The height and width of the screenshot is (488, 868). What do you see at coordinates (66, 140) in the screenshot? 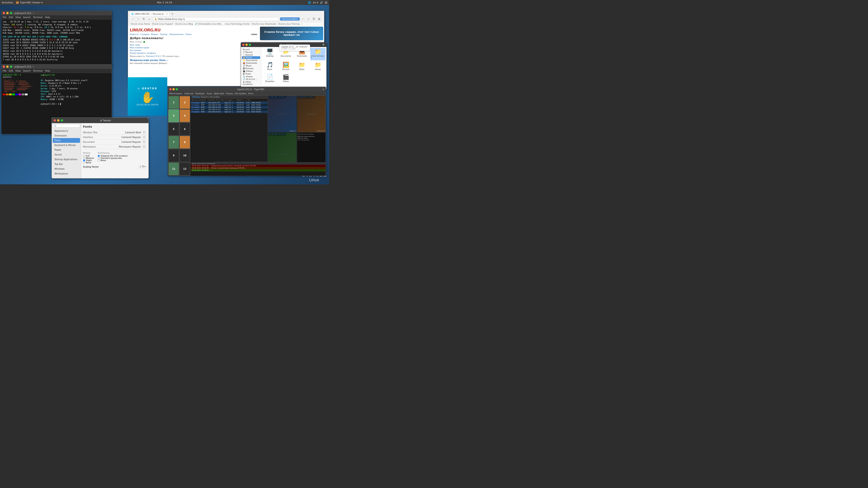
I see `tweaks-nav-fonts: Fonts` at bounding box center [66, 140].